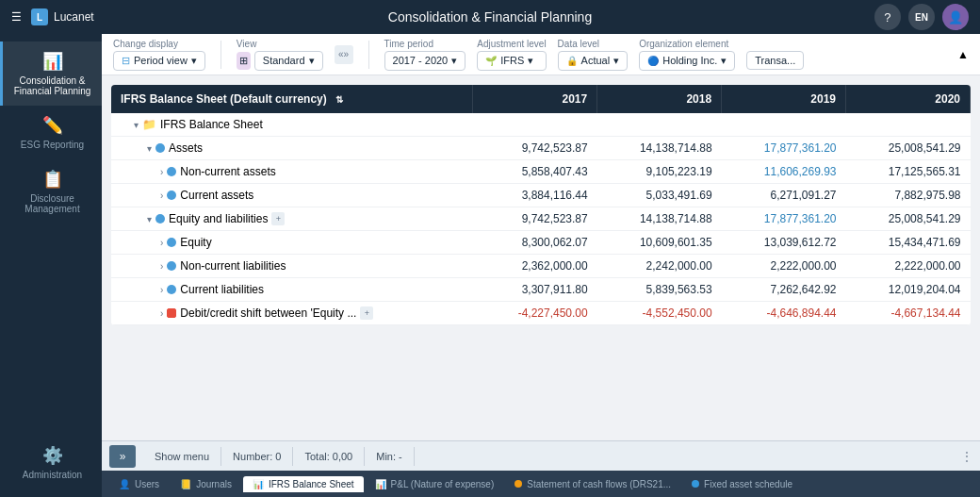 This screenshot has width=980, height=497. What do you see at coordinates (17, 17) in the screenshot?
I see `menu-icon: ☰` at bounding box center [17, 17].